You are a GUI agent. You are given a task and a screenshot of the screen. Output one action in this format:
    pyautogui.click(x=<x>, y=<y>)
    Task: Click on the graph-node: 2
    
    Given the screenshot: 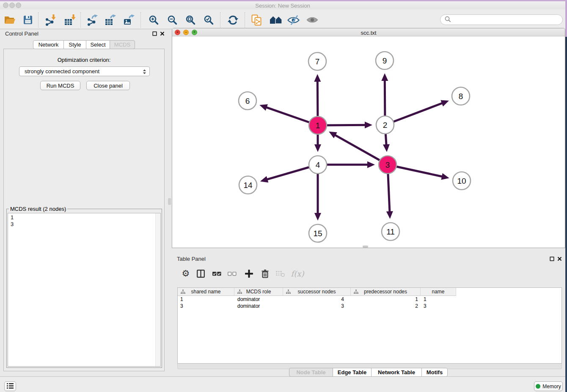 What is the action you would take?
    pyautogui.click(x=385, y=125)
    